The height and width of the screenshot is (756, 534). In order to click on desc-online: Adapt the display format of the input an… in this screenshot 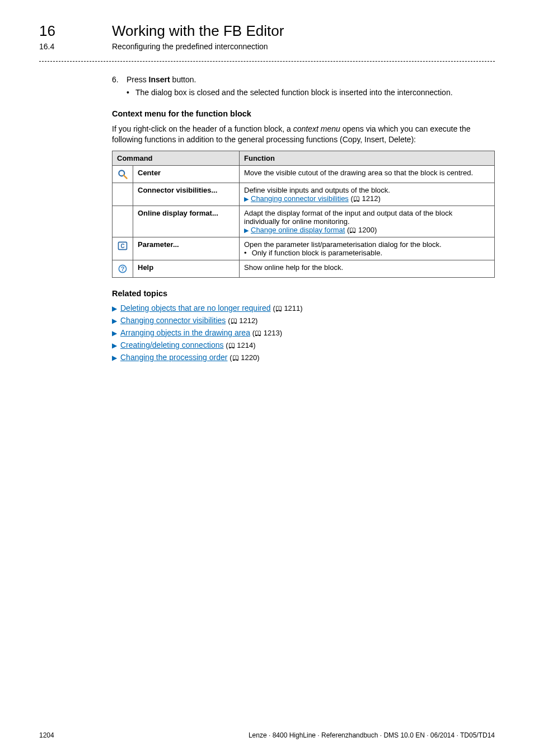, I will do `click(367, 221)`.